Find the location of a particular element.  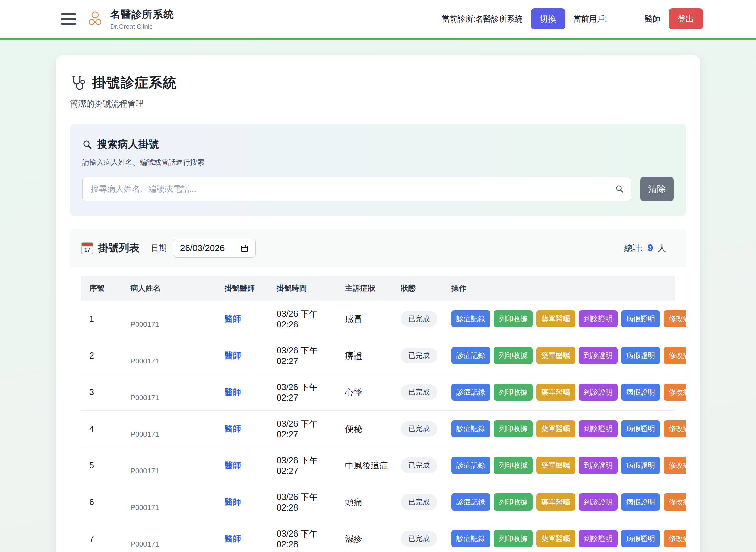

date-input: 26/03/2026 is located at coordinates (214, 248).